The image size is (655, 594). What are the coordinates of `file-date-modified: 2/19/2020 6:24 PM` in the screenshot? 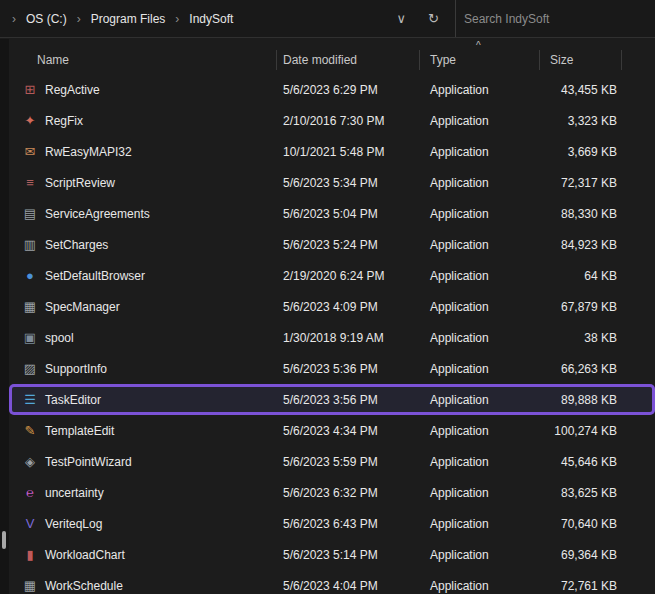 It's located at (348, 276).